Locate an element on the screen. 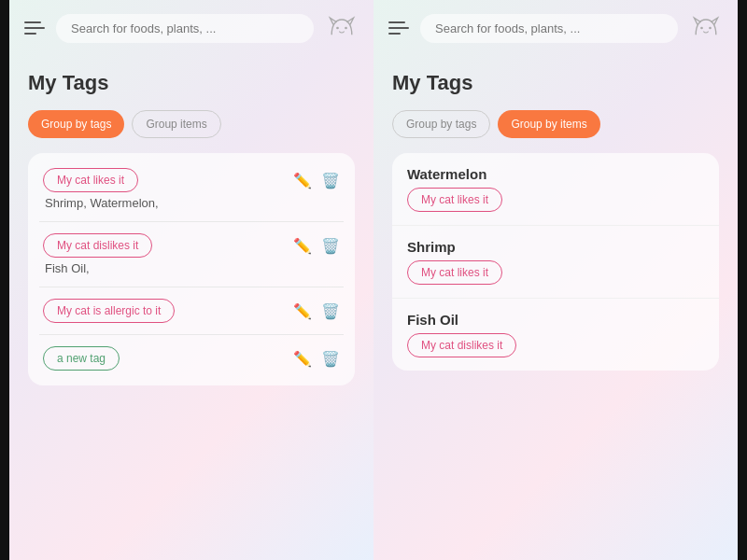 This screenshot has width=747, height=560. delete-icon-2: 🗑️ is located at coordinates (331, 246).